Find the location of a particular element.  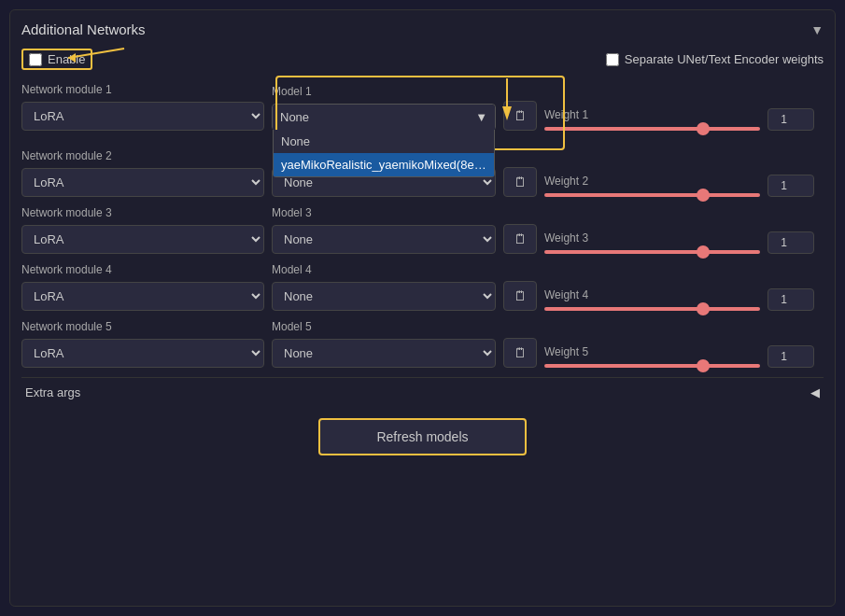

network-row-5: Network module 5 LoRA Model 5 None 🗒 Wei… is located at coordinates (422, 343).